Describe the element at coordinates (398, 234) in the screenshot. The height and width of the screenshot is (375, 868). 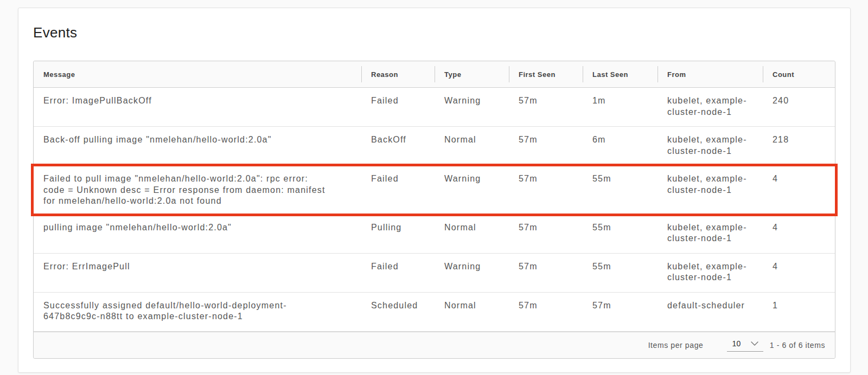
I see `cell-reason: Pulling` at that location.